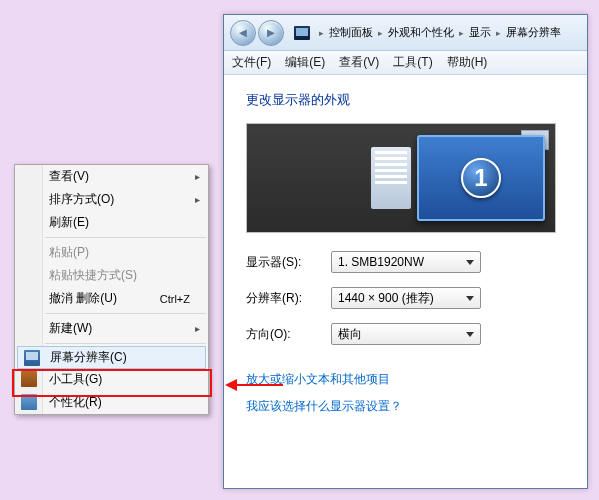  Describe the element at coordinates (112, 298) in the screenshot. I see `menu-item-undo-delete: 撤消 删除(U)Ctrl+Z` at that location.